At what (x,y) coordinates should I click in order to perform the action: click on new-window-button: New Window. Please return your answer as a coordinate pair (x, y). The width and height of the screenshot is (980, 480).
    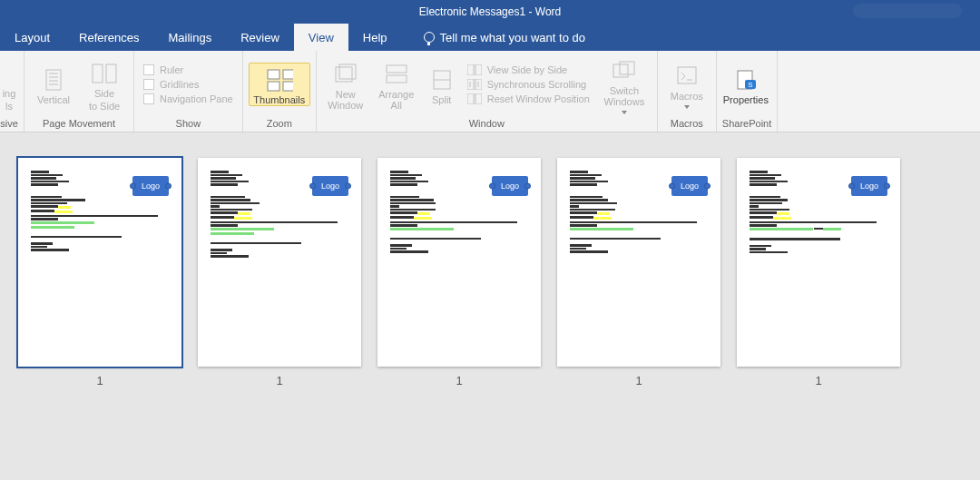
    Looking at the image, I should click on (346, 84).